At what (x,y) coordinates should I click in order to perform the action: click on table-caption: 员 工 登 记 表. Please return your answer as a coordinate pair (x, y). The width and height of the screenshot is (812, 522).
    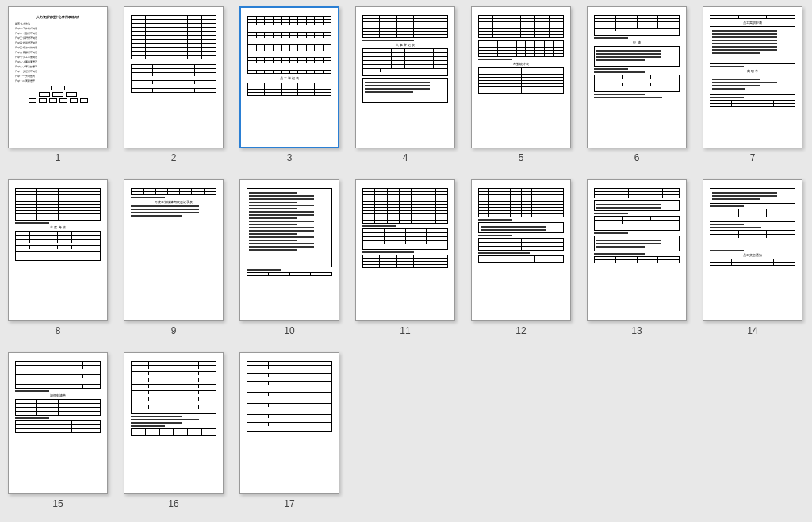
    Looking at the image, I should click on (289, 78).